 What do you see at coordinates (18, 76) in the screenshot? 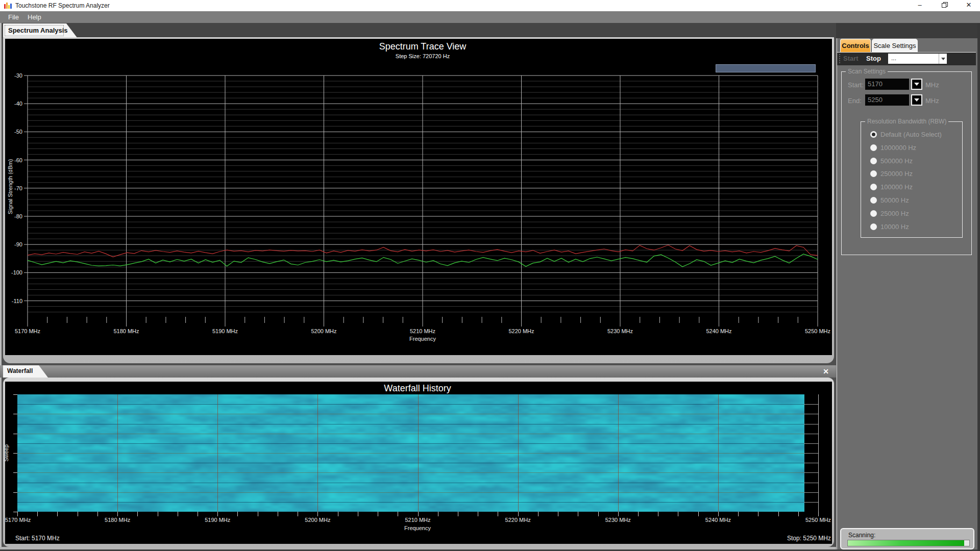
I see `svg-text: -30` at bounding box center [18, 76].